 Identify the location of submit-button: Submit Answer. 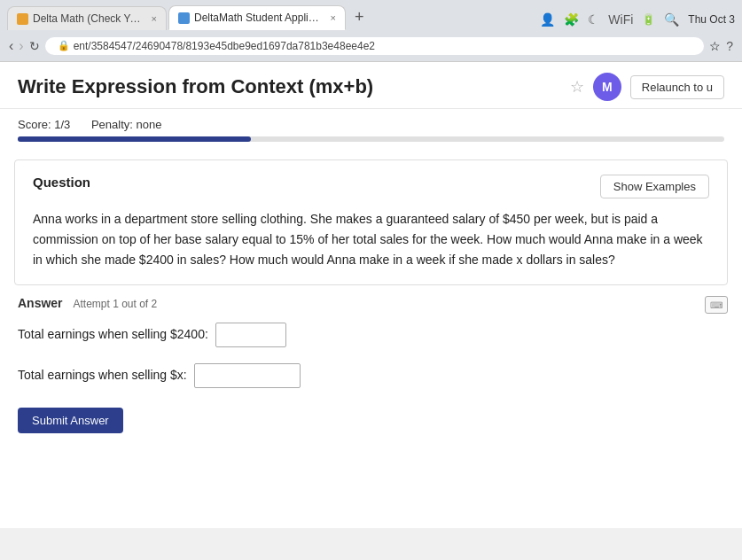
(71, 420).